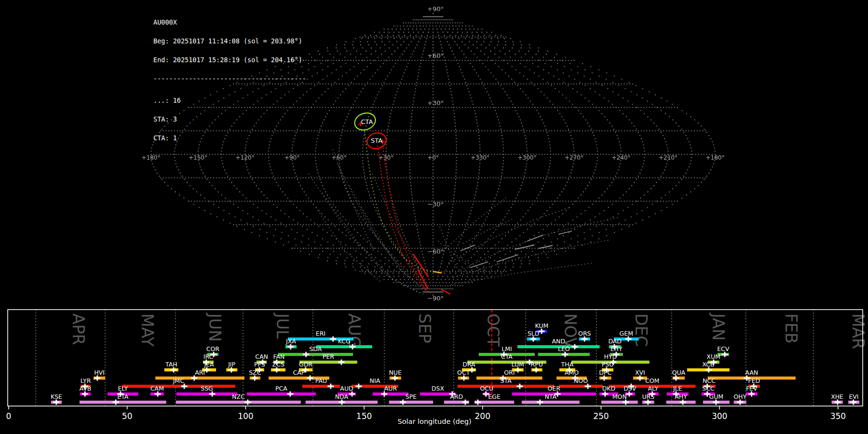  I want to click on peak-marker-sta, so click(520, 387).